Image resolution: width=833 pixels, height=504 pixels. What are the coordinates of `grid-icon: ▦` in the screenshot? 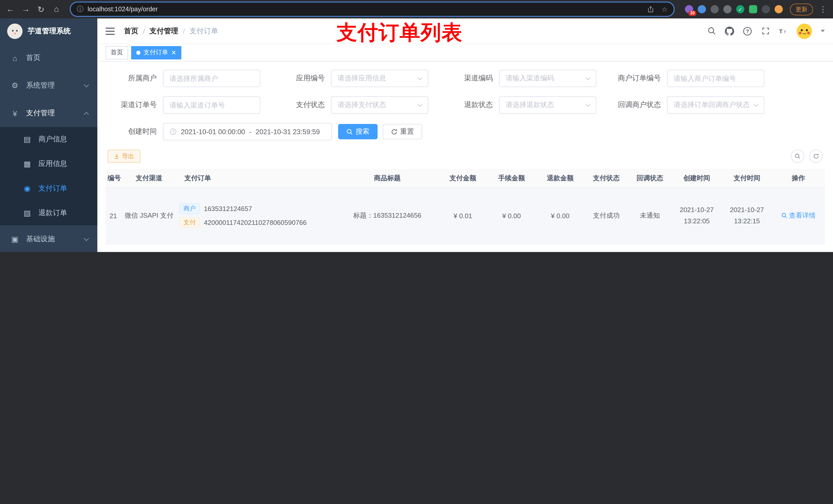 It's located at (27, 164).